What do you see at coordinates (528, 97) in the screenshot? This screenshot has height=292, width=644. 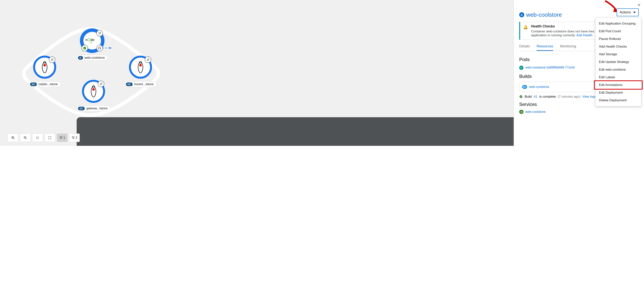 I see `build-row-prefix: Build` at bounding box center [528, 97].